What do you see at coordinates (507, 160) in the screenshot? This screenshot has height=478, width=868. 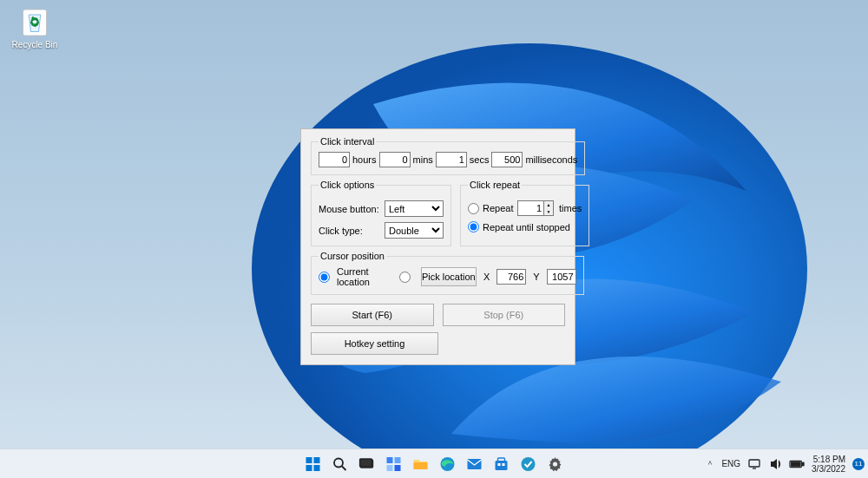 I see `ms-input` at bounding box center [507, 160].